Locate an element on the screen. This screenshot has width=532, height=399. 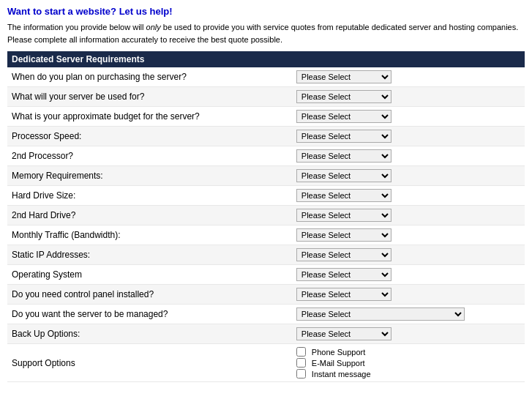
form-row-bandwidth: Monthly Traffic (Bandwidth):Please Selec… is located at coordinates (266, 236).